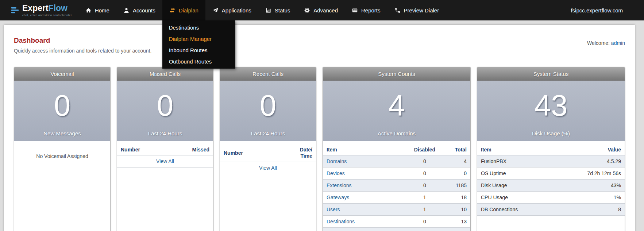  Describe the element at coordinates (62, 111) in the screenshot. I see `card-voicemail-count-panel: 0 New Messages` at that location.